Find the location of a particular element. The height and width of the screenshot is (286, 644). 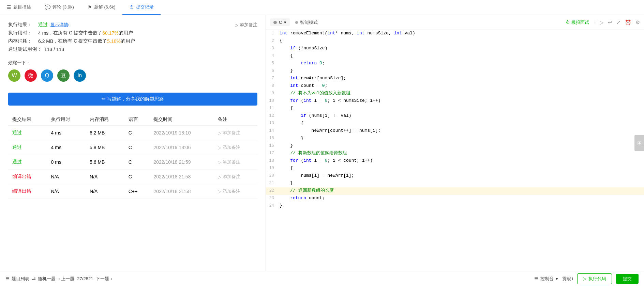

col-header-lang: 语言 is located at coordinates (137, 120).